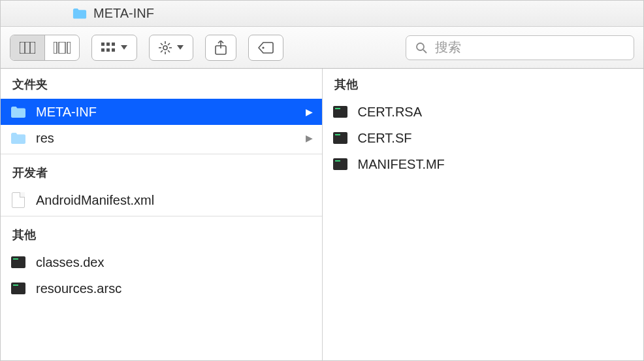 The image size is (644, 361). I want to click on row-label: CERT.SF, so click(385, 139).